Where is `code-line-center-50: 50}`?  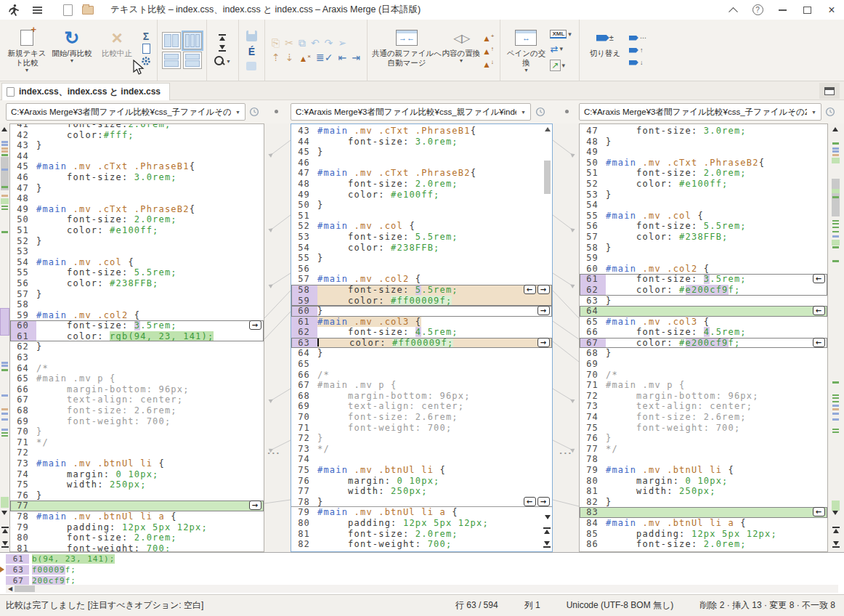
code-line-center-50: 50} is located at coordinates (421, 205).